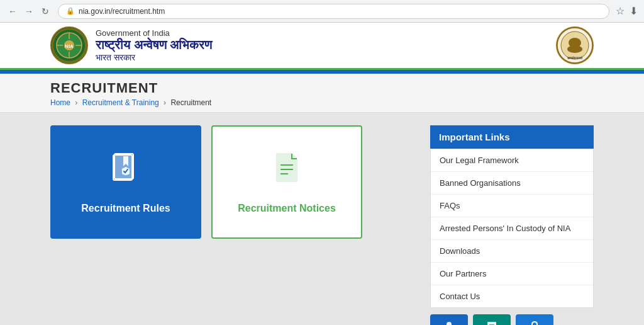 Image resolution: width=644 pixels, height=325 pixels. What do you see at coordinates (122, 11) in the screenshot?
I see `url-text: nia.gov.in/recruitment.htm` at bounding box center [122, 11].